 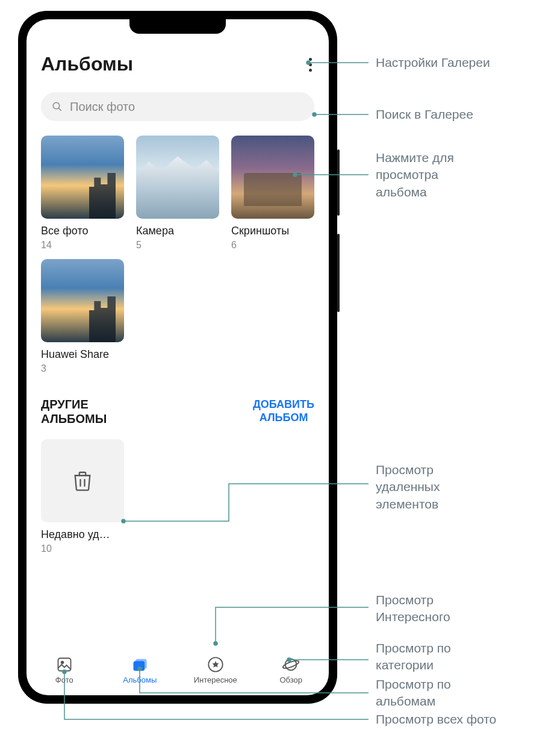 What do you see at coordinates (82, 481) in the screenshot?
I see `trash-icon` at bounding box center [82, 481].